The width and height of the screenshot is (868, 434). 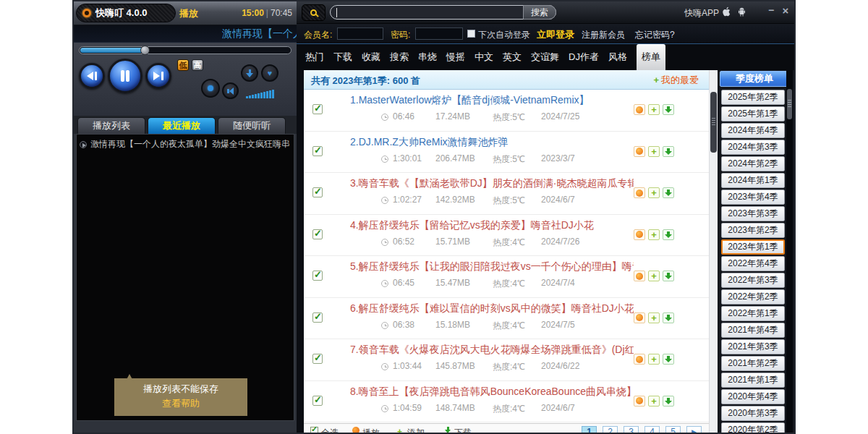 I want to click on search-mode-button, so click(x=314, y=13).